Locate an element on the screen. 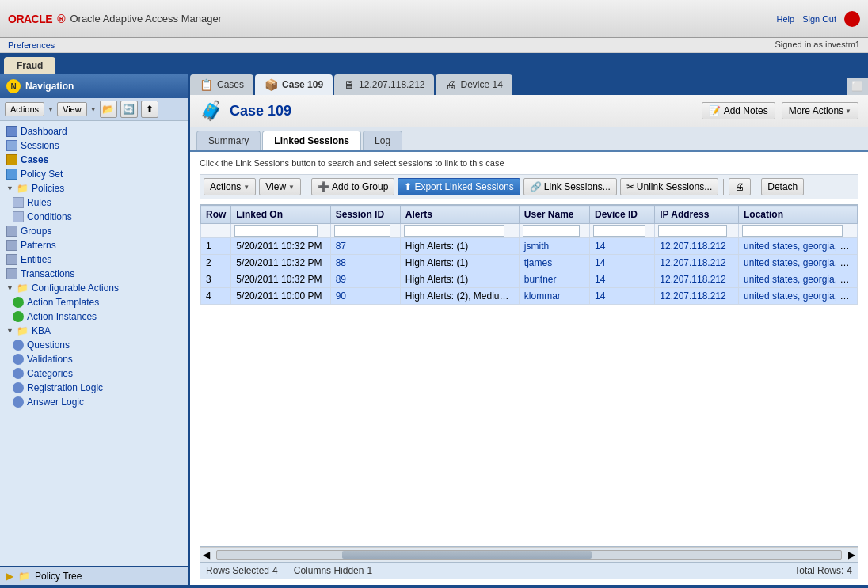  sidebar-item-action-instances: Action Instances is located at coordinates (94, 317).